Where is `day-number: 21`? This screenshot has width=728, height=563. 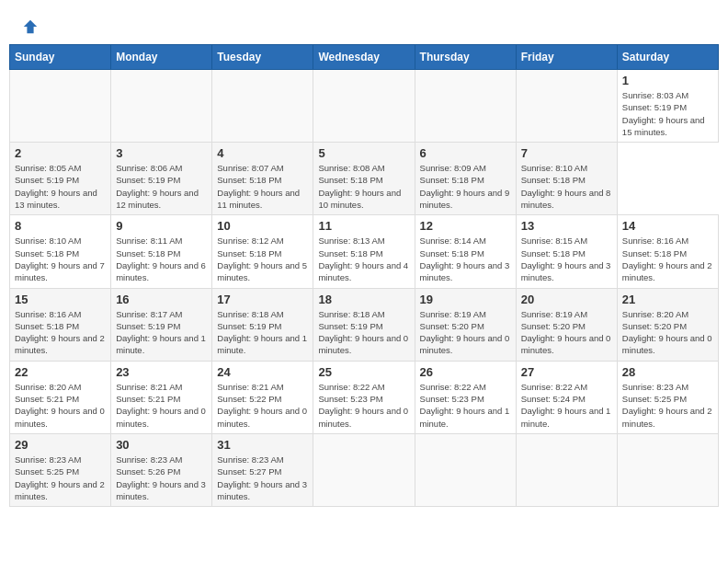 day-number: 21 is located at coordinates (667, 300).